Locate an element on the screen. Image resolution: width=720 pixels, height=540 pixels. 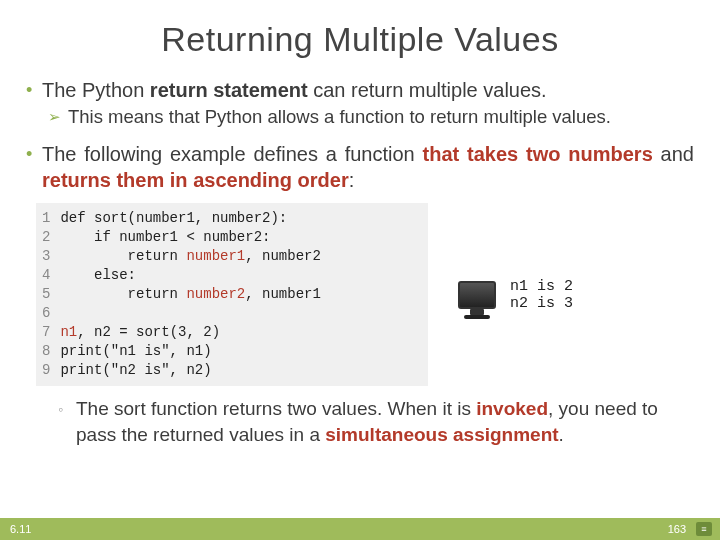
footer-badge-icon: ≡ is located at coordinates (704, 529).